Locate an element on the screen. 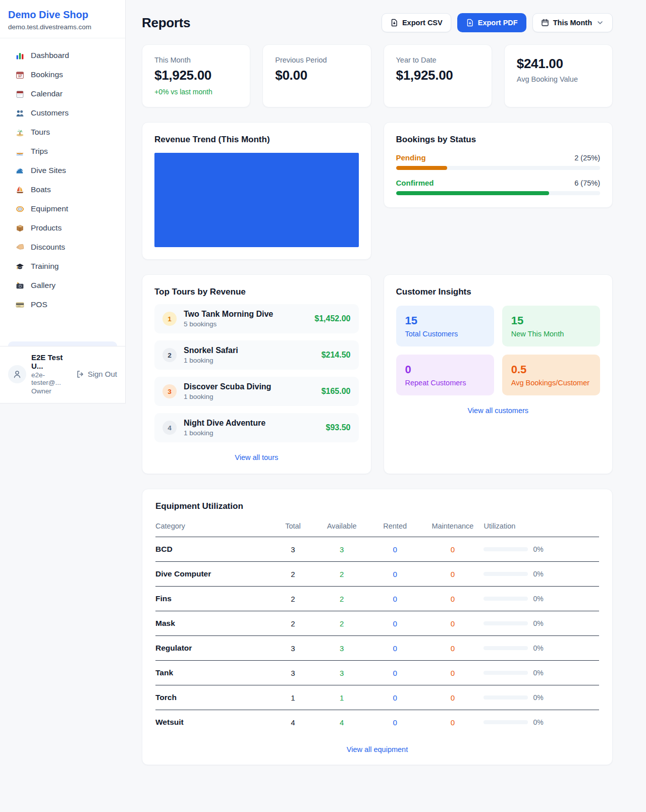 This screenshot has height=812, width=646. brand-name: Demo Dive Shop is located at coordinates (63, 15).